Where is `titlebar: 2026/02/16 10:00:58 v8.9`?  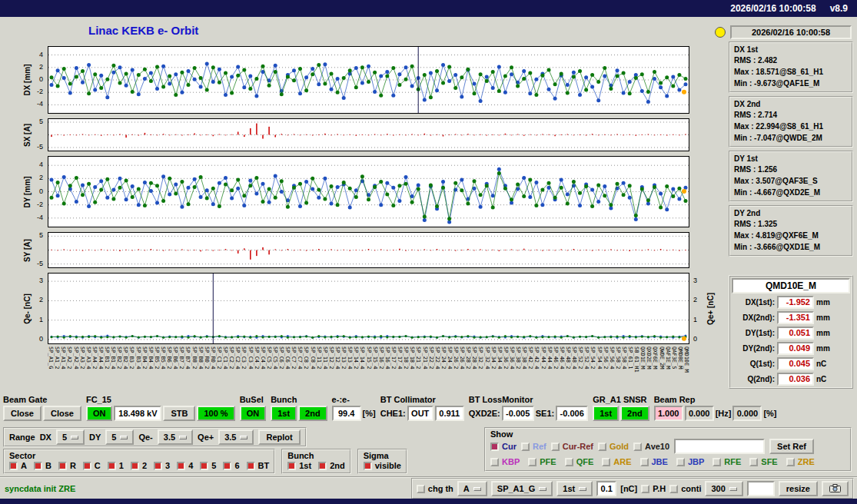 titlebar: 2026/02/16 10:00:58 v8.9 is located at coordinates (429, 8).